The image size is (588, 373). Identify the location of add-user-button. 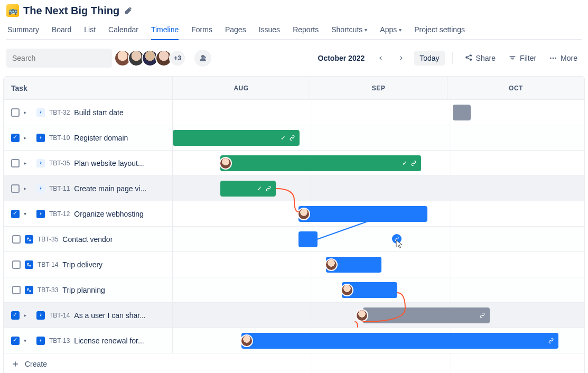
(203, 58).